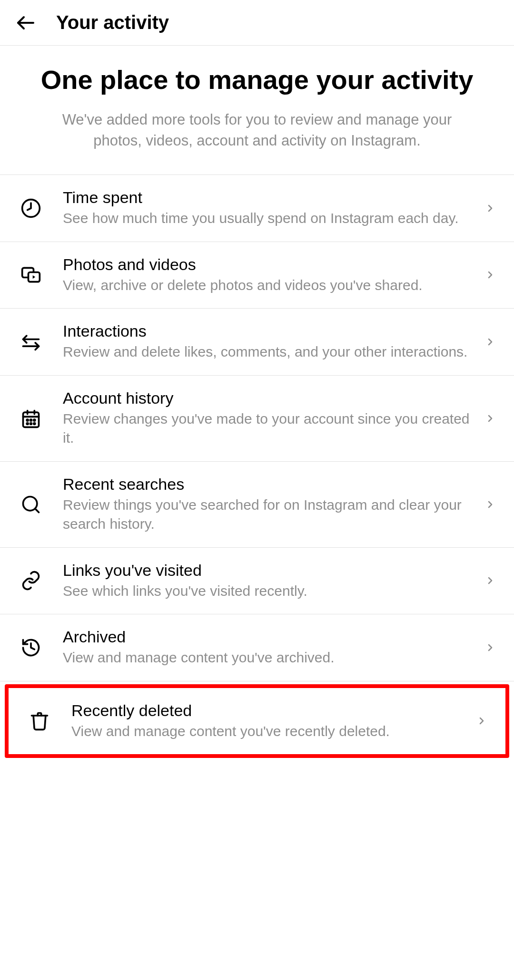 The height and width of the screenshot is (980, 514). I want to click on row-recent-searches: Recent searches Review things you've sea…, so click(257, 505).